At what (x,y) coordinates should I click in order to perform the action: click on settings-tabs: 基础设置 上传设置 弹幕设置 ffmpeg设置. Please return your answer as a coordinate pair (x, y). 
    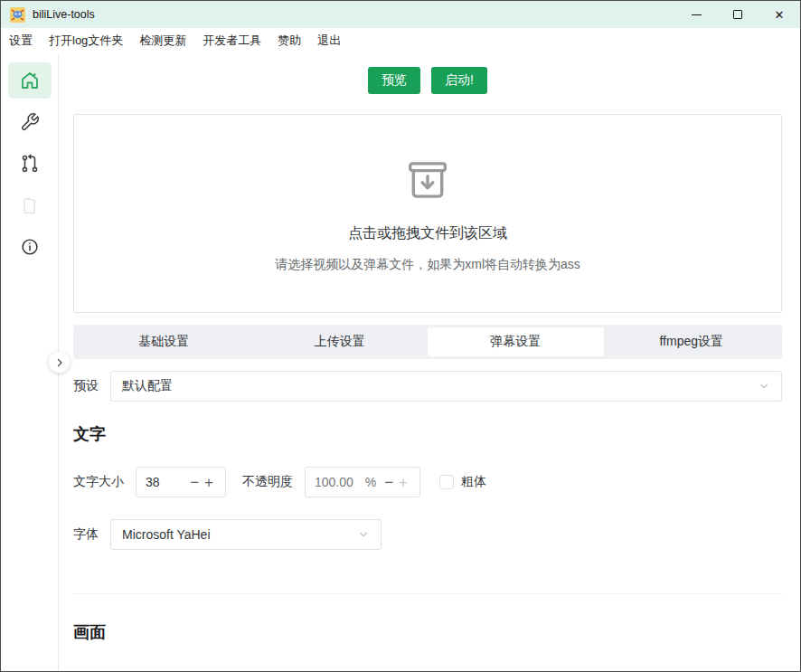
    Looking at the image, I should click on (428, 342).